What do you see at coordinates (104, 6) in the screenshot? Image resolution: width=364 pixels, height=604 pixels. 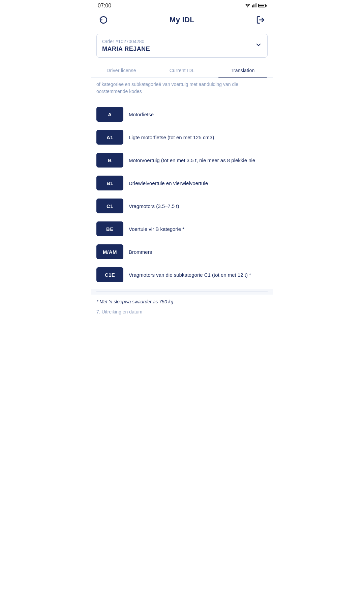 I see `status-time: 07:00` at bounding box center [104, 6].